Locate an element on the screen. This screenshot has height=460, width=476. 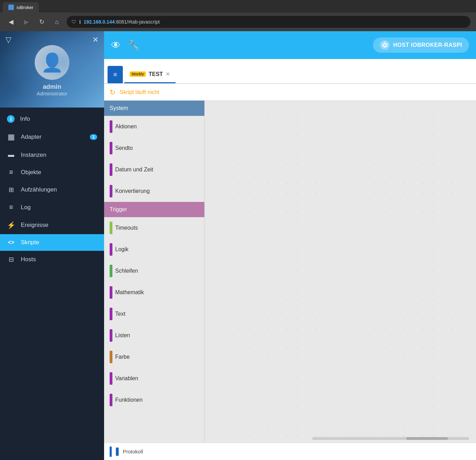
menu-item-timeouts: Timeouts is located at coordinates (154, 228).